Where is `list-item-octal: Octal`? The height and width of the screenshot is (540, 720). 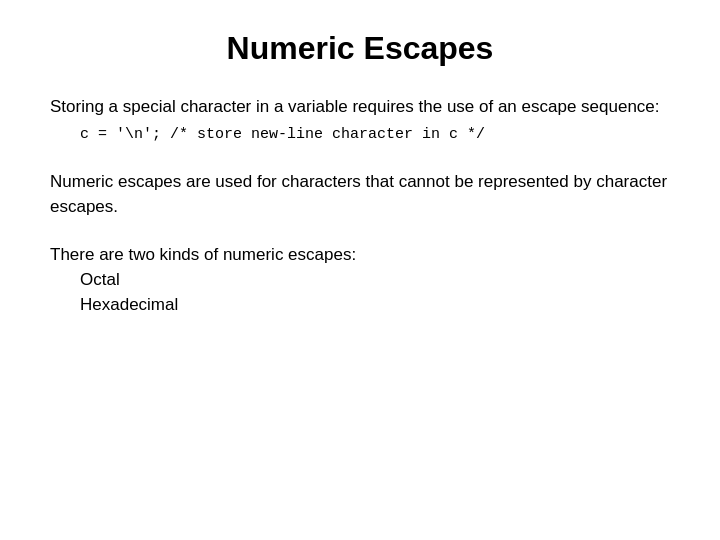 list-item-octal: Octal is located at coordinates (375, 280).